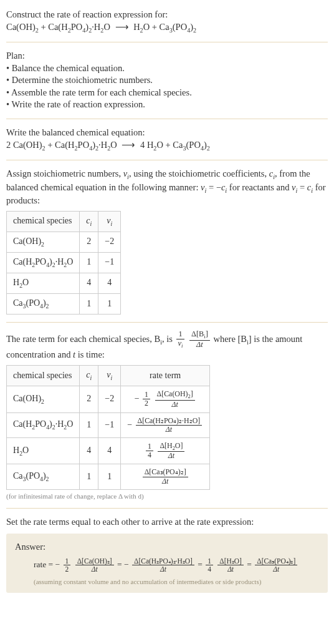  Describe the element at coordinates (167, 69) in the screenshot. I see `plan-item: • Balance the chemical equation.` at that location.